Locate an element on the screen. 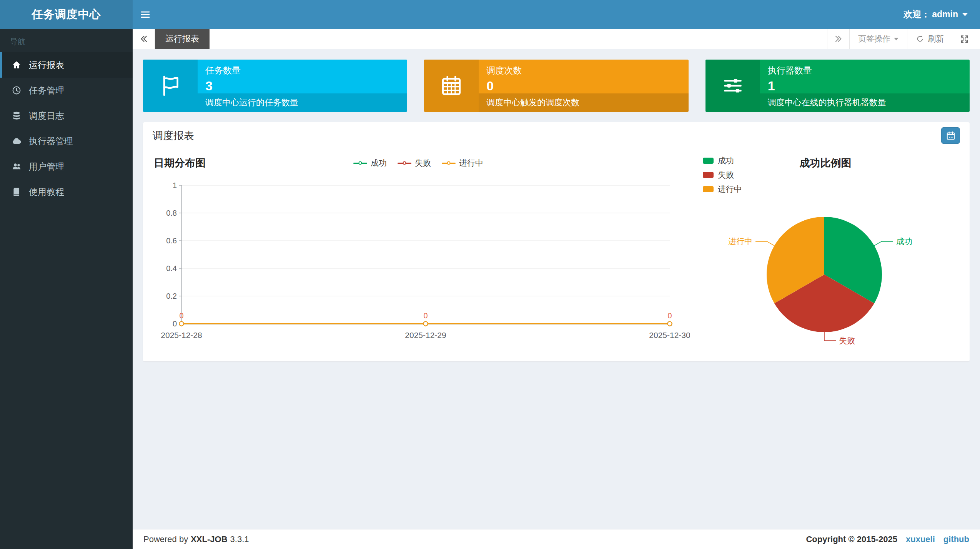 The height and width of the screenshot is (549, 980). app-title: 任务调度中心 is located at coordinates (67, 15).